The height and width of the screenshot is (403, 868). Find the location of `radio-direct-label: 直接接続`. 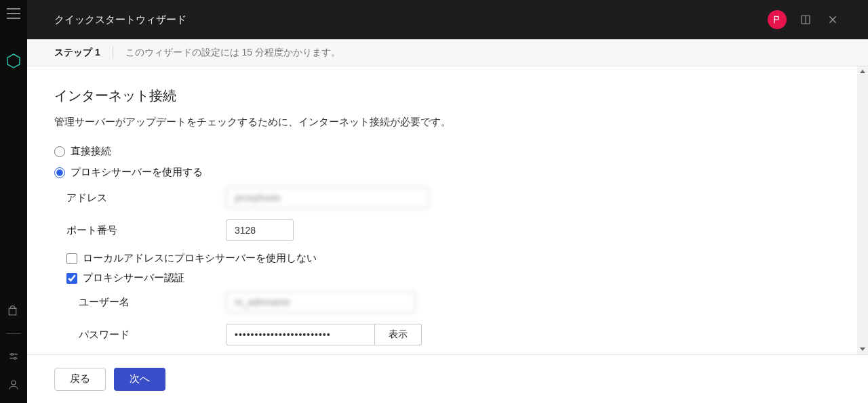

radio-direct-label: 直接接続 is located at coordinates (91, 152).